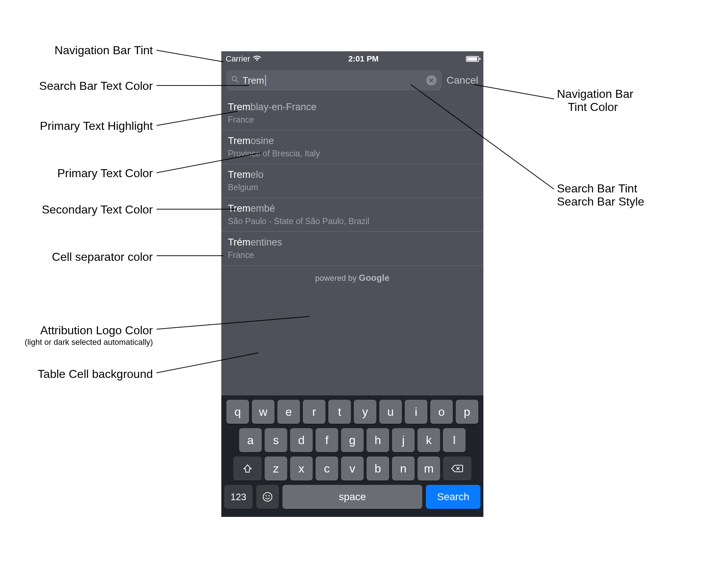 Image resolution: width=728 pixels, height=582 pixels. I want to click on secondary-text: Province of Brescia, Italy, so click(352, 154).